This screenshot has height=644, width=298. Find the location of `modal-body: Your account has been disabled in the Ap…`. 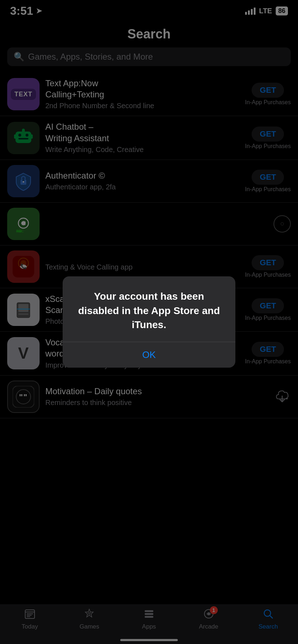

modal-body: Your account has been disabled in the Ap… is located at coordinates (149, 309).